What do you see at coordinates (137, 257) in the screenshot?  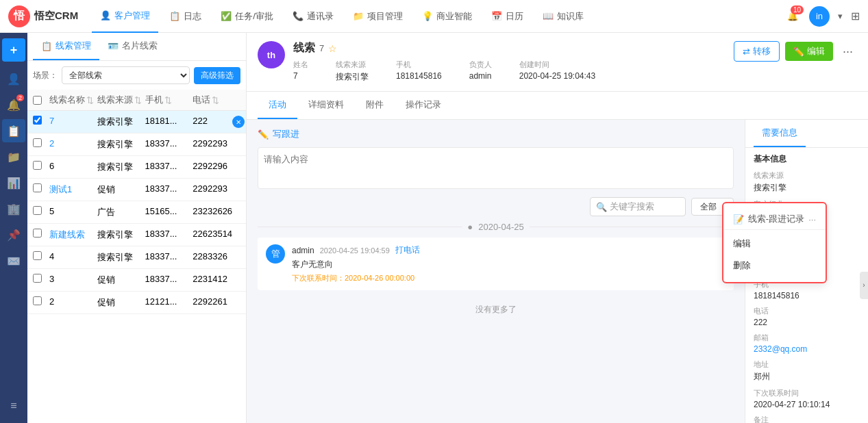 I see `table-row: 4 搜索引擎 18337... 2283326` at bounding box center [137, 257].